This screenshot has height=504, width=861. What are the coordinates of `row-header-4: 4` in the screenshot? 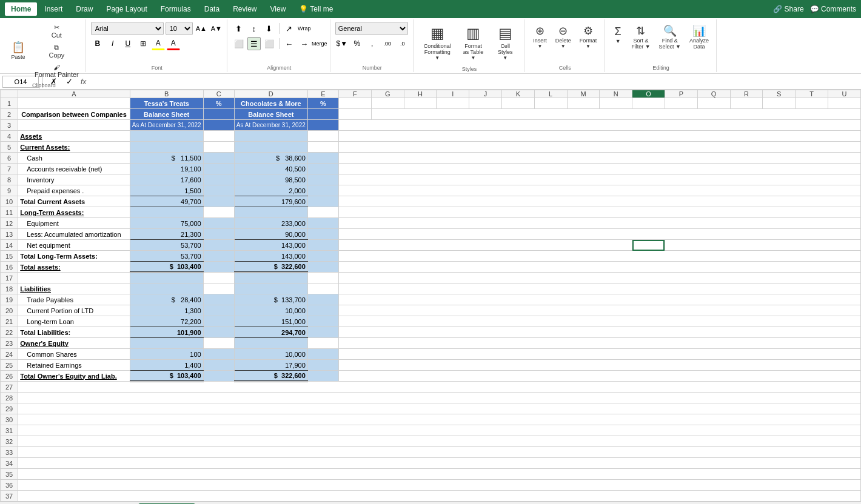 It's located at (10, 136).